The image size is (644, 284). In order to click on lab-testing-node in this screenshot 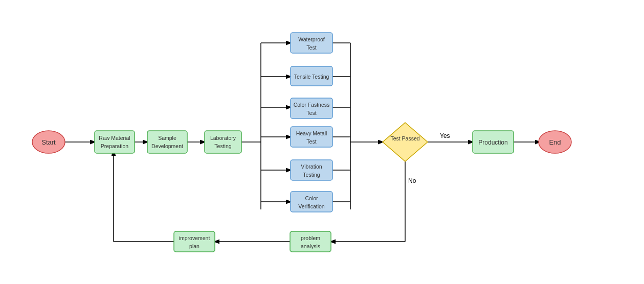, I will do `click(223, 142)`.